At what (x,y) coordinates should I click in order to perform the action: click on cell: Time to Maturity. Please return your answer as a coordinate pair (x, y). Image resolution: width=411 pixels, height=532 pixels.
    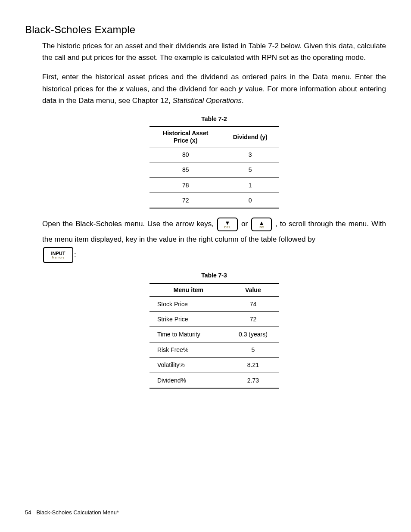
    Looking at the image, I should click on (189, 334).